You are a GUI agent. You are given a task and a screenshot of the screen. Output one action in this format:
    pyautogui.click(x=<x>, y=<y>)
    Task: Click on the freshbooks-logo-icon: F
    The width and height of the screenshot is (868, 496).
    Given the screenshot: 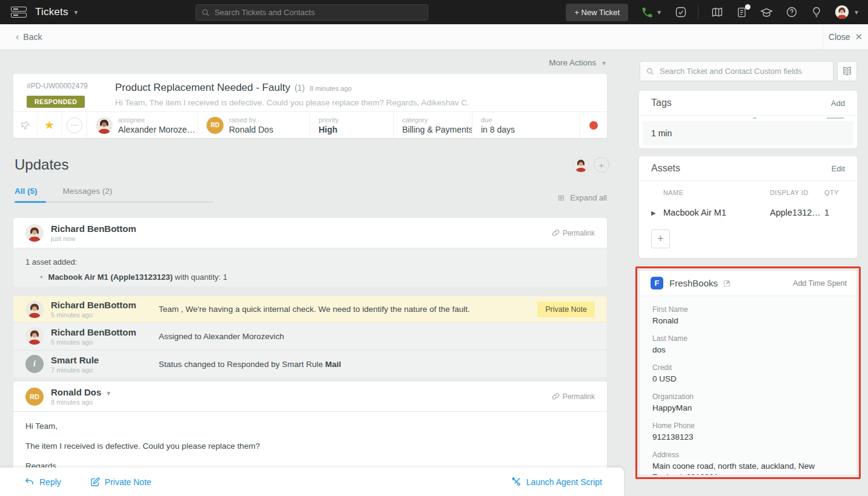 What is the action you would take?
    pyautogui.click(x=657, y=283)
    